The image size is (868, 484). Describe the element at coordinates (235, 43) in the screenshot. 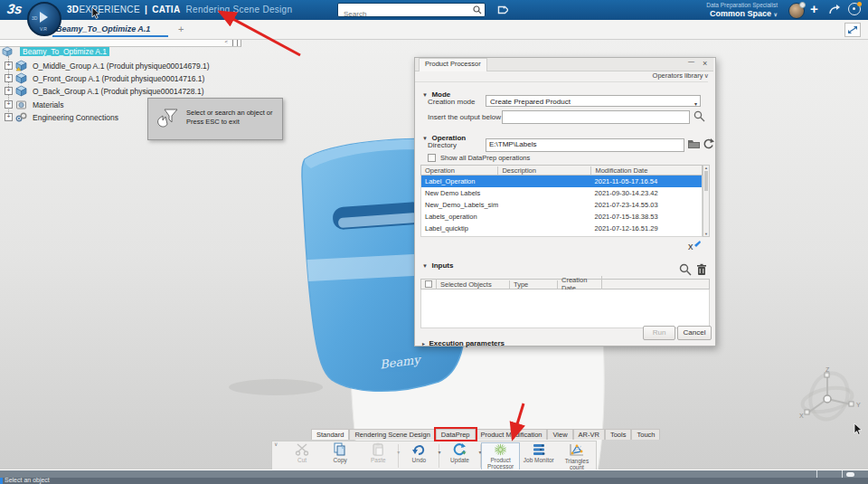

I see `splitter-handle` at that location.